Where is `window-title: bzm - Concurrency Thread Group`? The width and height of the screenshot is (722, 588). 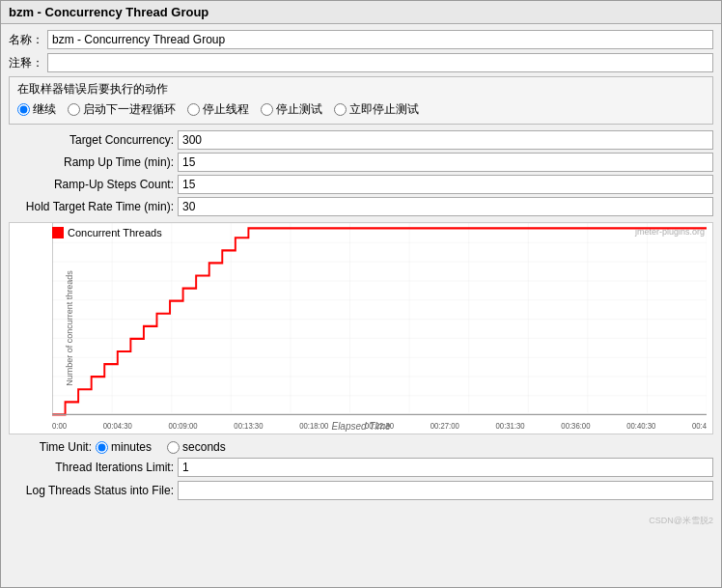
window-title: bzm - Concurrency Thread Group is located at coordinates (108, 12).